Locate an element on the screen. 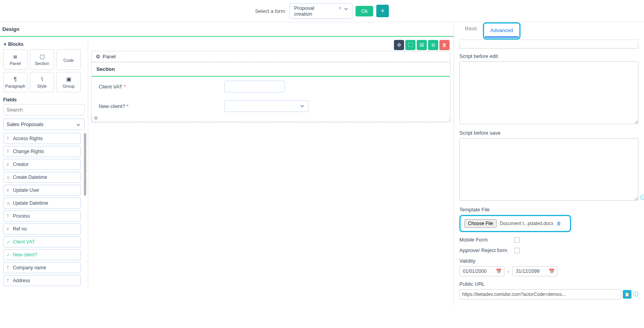  field-item: TChange Rights is located at coordinates (42, 151).